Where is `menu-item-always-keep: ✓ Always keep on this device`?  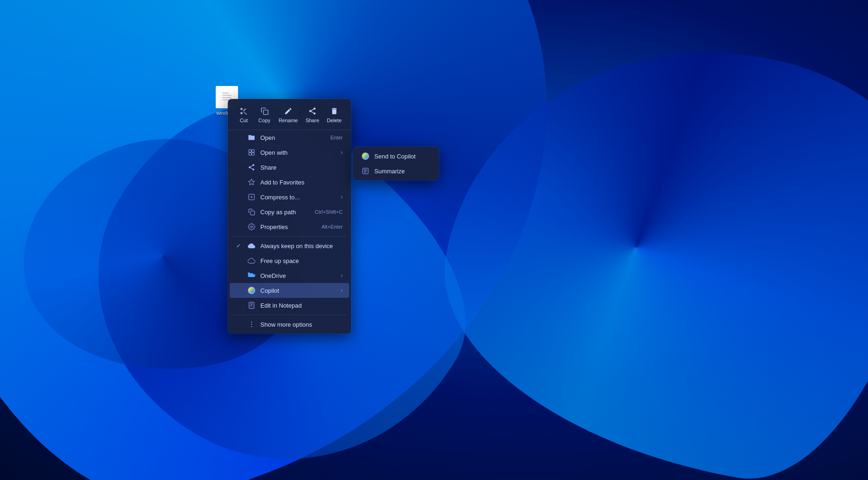
menu-item-always-keep: ✓ Always keep on this device is located at coordinates (289, 246).